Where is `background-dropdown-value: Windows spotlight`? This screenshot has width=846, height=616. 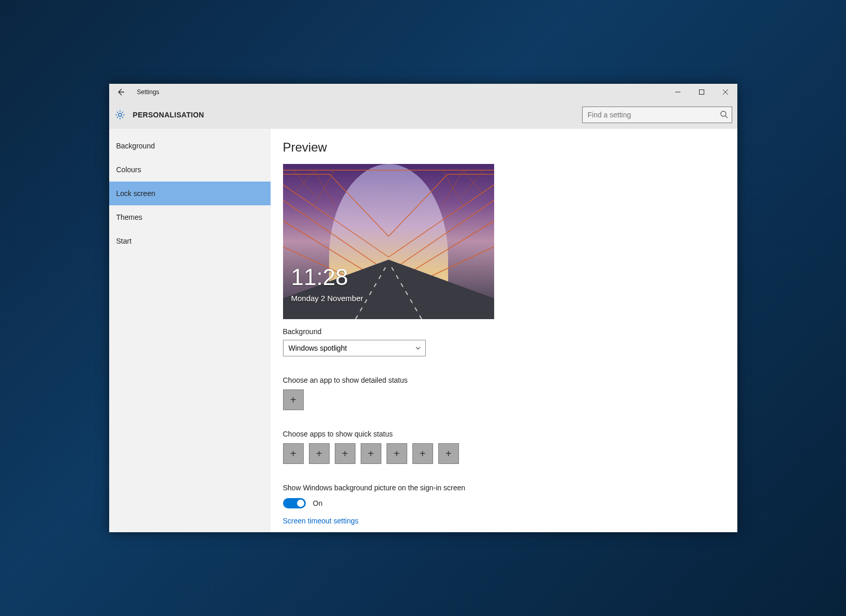 background-dropdown-value: Windows spotlight is located at coordinates (318, 348).